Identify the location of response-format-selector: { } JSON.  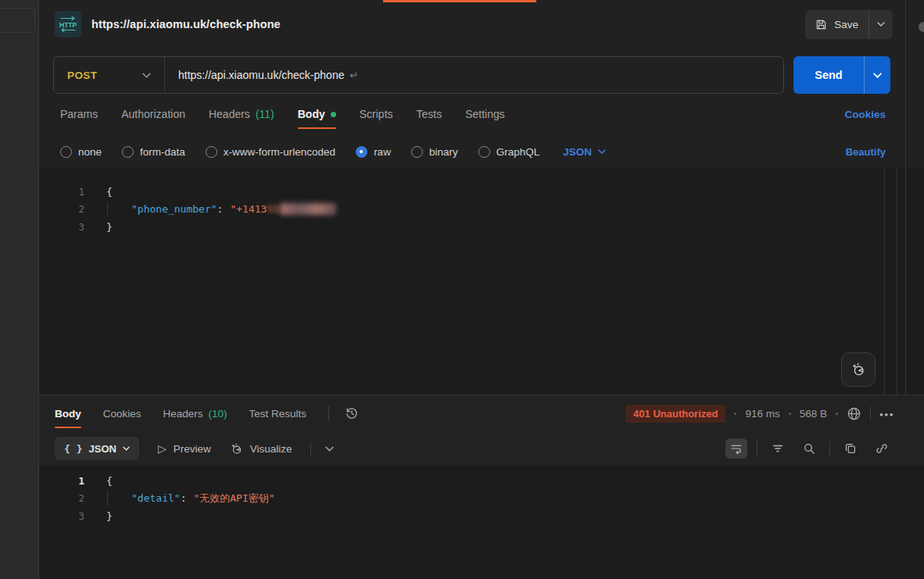
(97, 449).